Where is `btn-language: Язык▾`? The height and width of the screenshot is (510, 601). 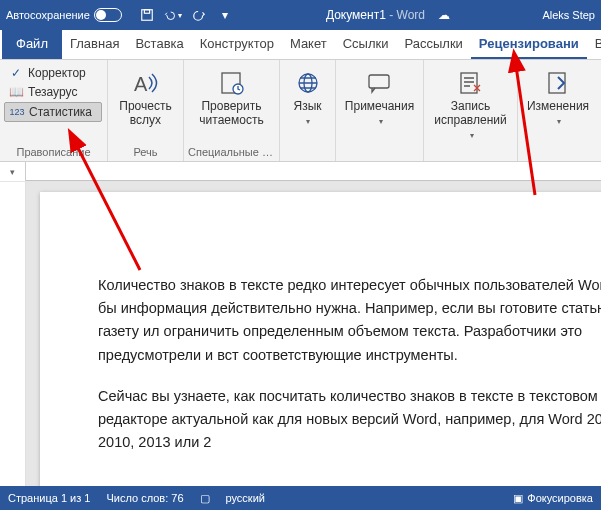
btn-language: Язык▾ is located at coordinates (308, 104).